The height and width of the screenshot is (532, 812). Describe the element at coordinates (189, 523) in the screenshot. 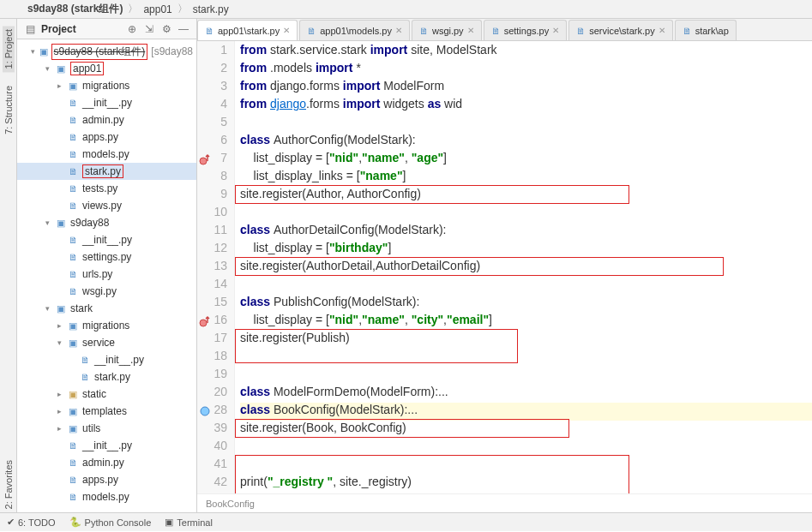

I see `terminal-tab: ▣Terminal` at that location.